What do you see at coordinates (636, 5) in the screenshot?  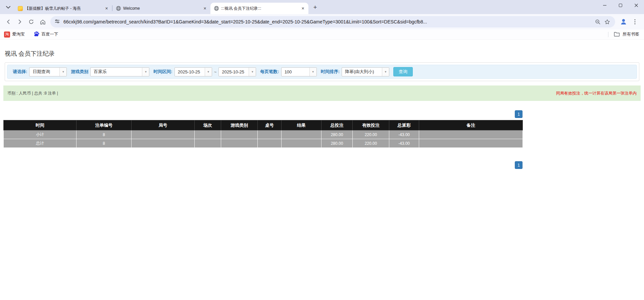 I see `close-window-button` at bounding box center [636, 5].